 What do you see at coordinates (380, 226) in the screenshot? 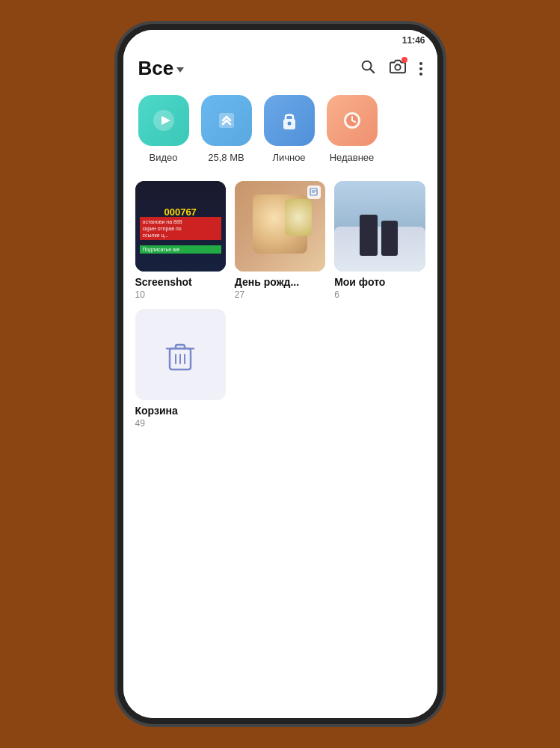
I see `album-myphoto-thumb` at bounding box center [380, 226].